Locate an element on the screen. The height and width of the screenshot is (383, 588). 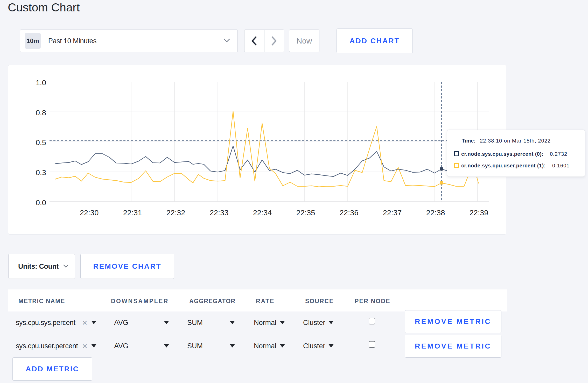
svg-text: 0.5 is located at coordinates (41, 143).